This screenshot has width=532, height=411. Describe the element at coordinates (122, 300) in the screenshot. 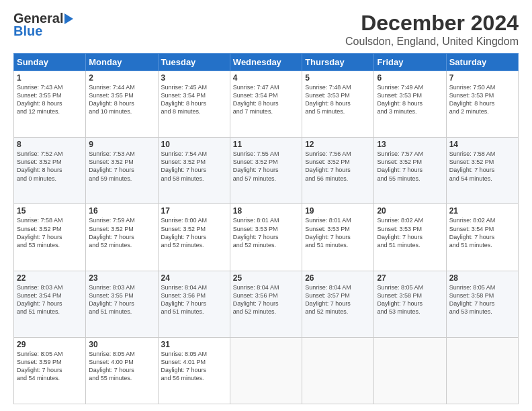

I see `day-info: Sunrise: 8:03 AM Sunset: 3:55 PM Dayligh…` at that location.